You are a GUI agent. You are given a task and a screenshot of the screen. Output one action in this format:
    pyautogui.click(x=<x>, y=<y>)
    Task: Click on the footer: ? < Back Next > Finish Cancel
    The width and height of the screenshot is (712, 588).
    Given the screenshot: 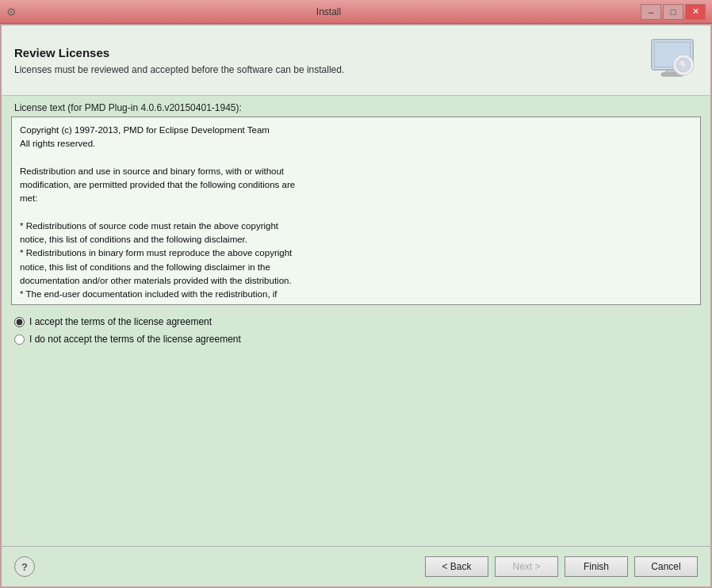 What is the action you would take?
    pyautogui.click(x=356, y=567)
    